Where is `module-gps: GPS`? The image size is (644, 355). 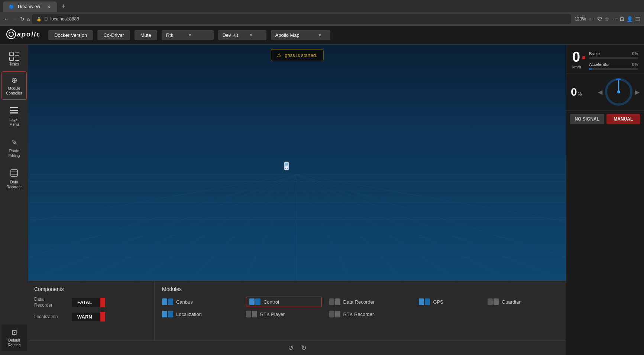
module-gps: GPS is located at coordinates (450, 302).